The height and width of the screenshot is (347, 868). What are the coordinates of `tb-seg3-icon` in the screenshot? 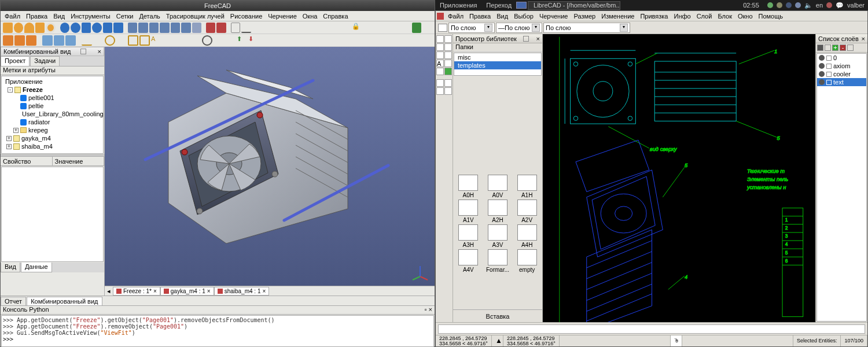 It's located at (289, 28).